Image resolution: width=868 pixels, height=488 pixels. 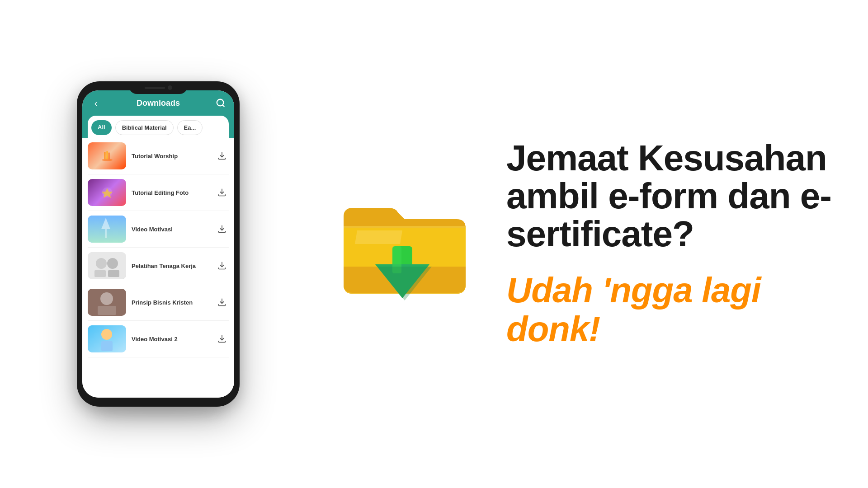 I want to click on item-title: Video Motivasi 2, so click(x=171, y=339).